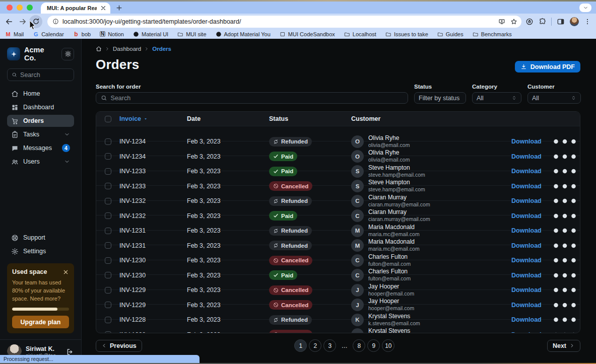 This screenshot has height=364, width=596. Describe the element at coordinates (40, 75) in the screenshot. I see `sidebar-search` at that location.